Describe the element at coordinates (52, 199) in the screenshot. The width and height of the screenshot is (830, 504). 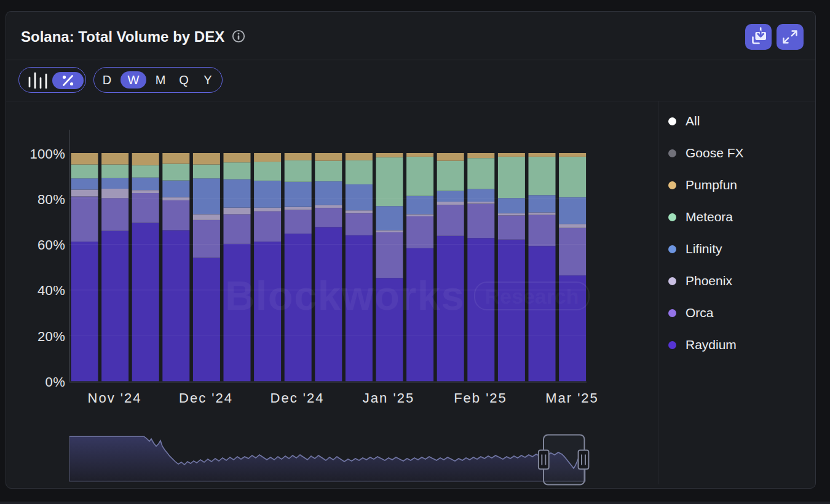
I see `svg-text: 80%` at that location.